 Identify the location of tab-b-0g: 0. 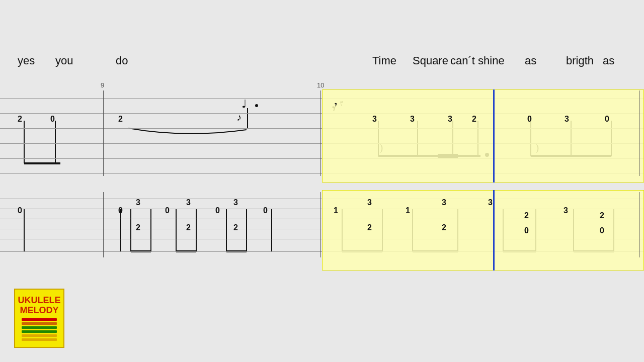
(602, 231).